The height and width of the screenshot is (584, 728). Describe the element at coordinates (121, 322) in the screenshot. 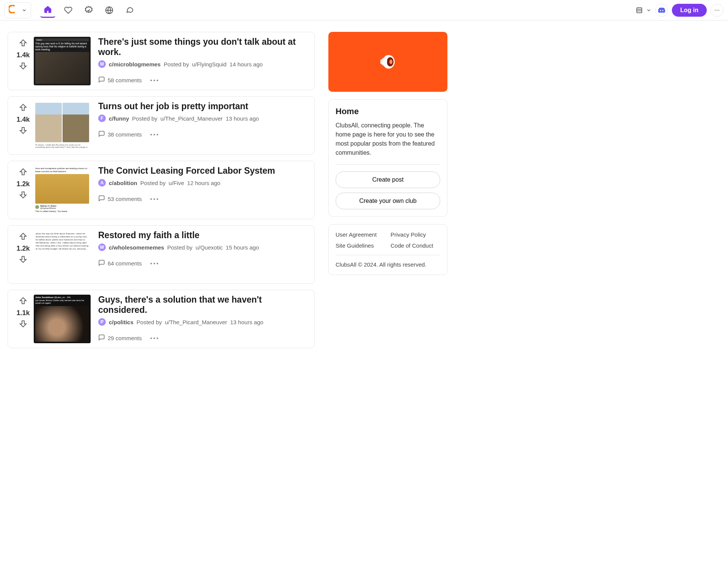

I see `club-link: c/politics` at that location.